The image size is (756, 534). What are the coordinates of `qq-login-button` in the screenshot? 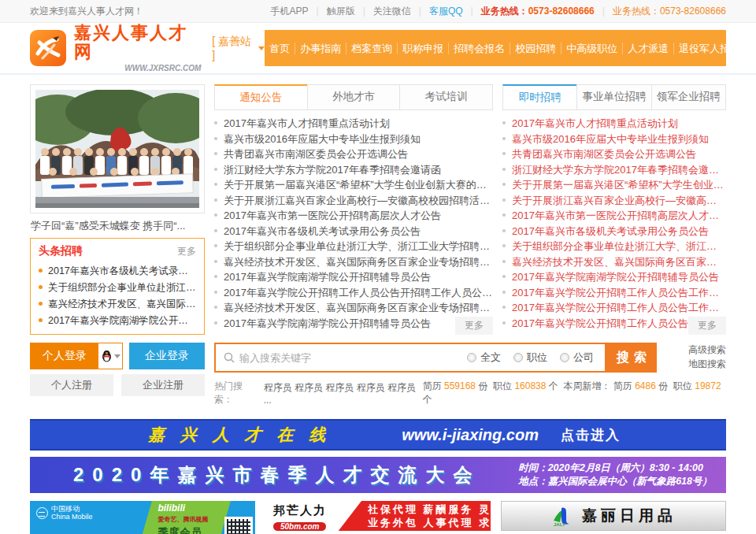 It's located at (110, 356).